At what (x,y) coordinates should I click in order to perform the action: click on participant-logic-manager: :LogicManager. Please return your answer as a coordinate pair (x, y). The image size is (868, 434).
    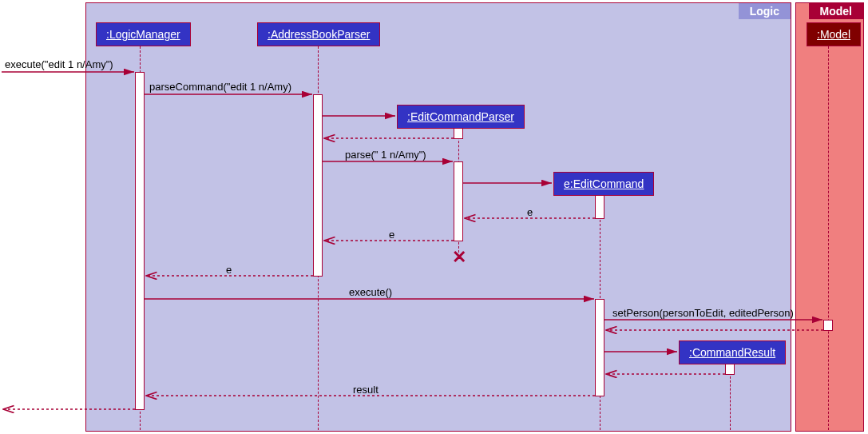
    Looking at the image, I should click on (144, 34).